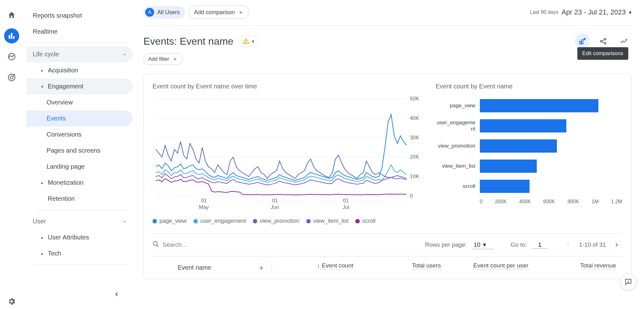 This screenshot has height=309, width=644. Describe the element at coordinates (387, 245) in the screenshot. I see `table-controls: Rows per page: 10 ▾ Go to: 1-10 of 31` at that location.